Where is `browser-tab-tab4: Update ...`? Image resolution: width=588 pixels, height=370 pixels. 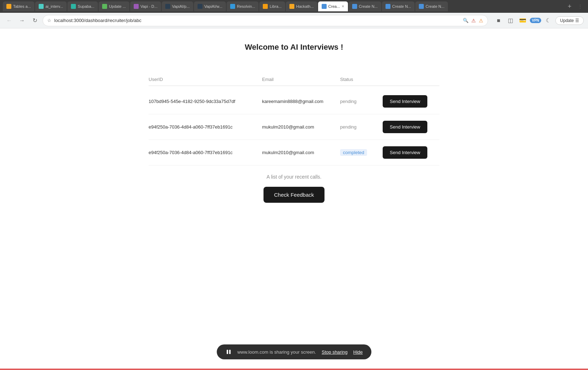
browser-tab-tab4: Update ... is located at coordinates (114, 6).